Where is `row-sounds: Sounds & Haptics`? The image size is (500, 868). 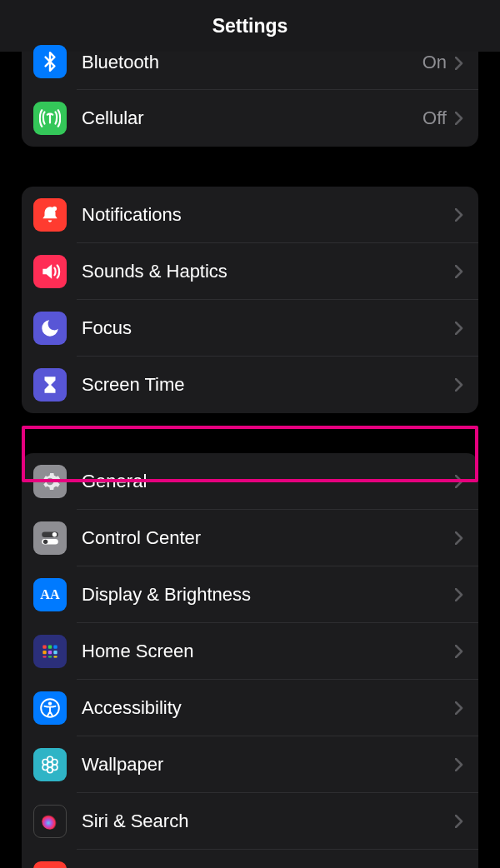 row-sounds: Sounds & Haptics is located at coordinates (250, 272).